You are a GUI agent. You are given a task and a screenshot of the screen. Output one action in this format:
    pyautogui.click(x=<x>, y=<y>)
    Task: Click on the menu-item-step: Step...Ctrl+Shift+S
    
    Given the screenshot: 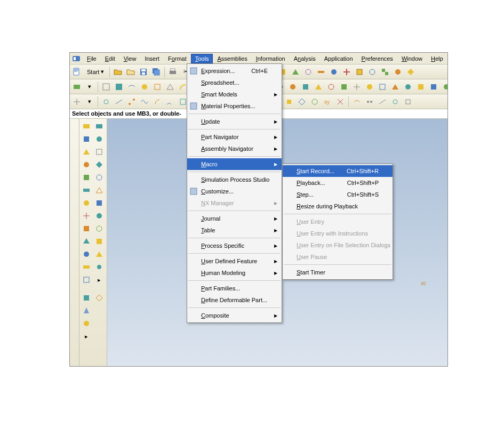 What is the action you would take?
    pyautogui.click(x=338, y=195)
    